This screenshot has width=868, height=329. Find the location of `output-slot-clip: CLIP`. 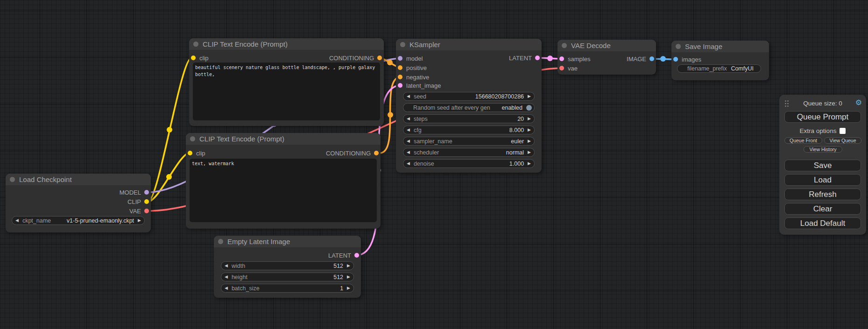

output-slot-clip: CLIP is located at coordinates (138, 202).